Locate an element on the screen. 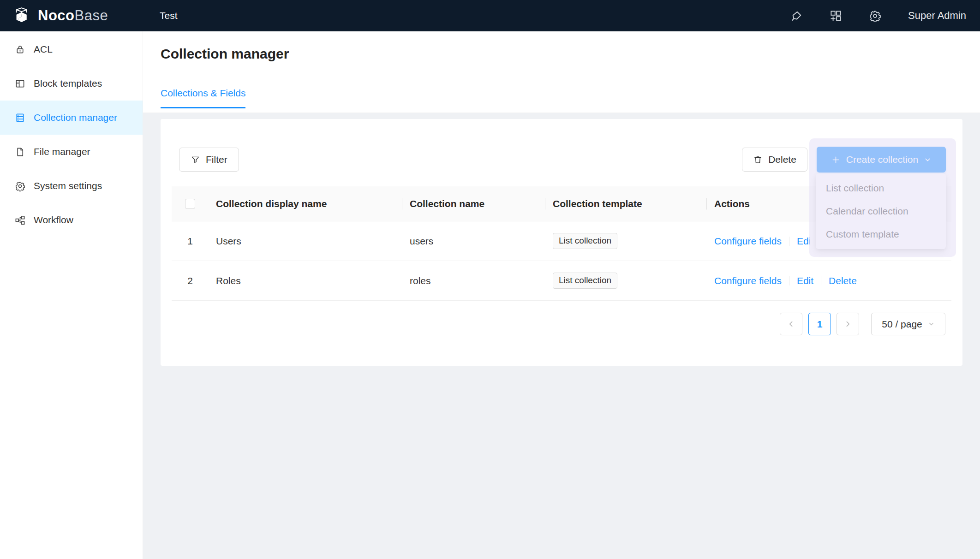 This screenshot has height=559, width=980. top-navbar: NocoBase Test Super Admin is located at coordinates (490, 16).